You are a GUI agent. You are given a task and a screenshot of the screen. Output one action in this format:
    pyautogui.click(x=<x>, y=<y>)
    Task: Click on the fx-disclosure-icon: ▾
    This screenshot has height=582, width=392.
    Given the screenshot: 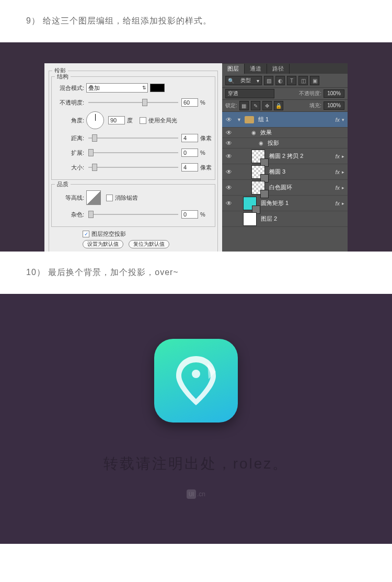 What is the action you would take?
    pyautogui.click(x=343, y=120)
    